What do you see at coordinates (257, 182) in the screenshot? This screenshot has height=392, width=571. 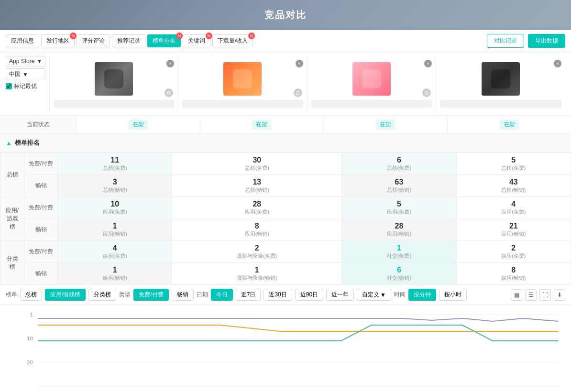 I see `rank-num-2-2: 13` at bounding box center [257, 182].